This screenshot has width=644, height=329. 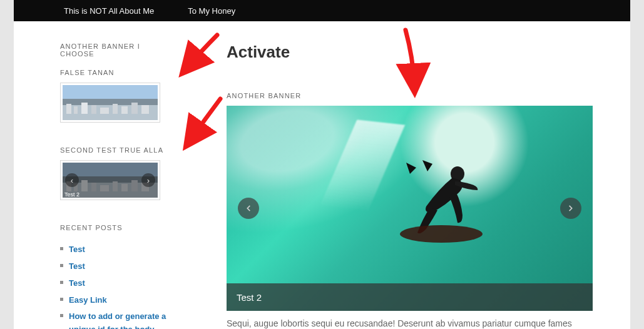 I want to click on widget-title: ANOTHER BANNER I CHOOSE, so click(x=115, y=50).